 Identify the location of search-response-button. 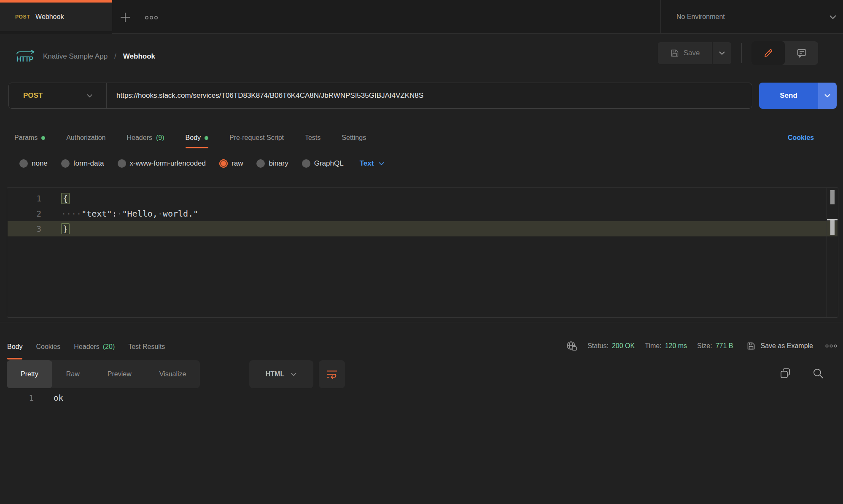
(818, 373).